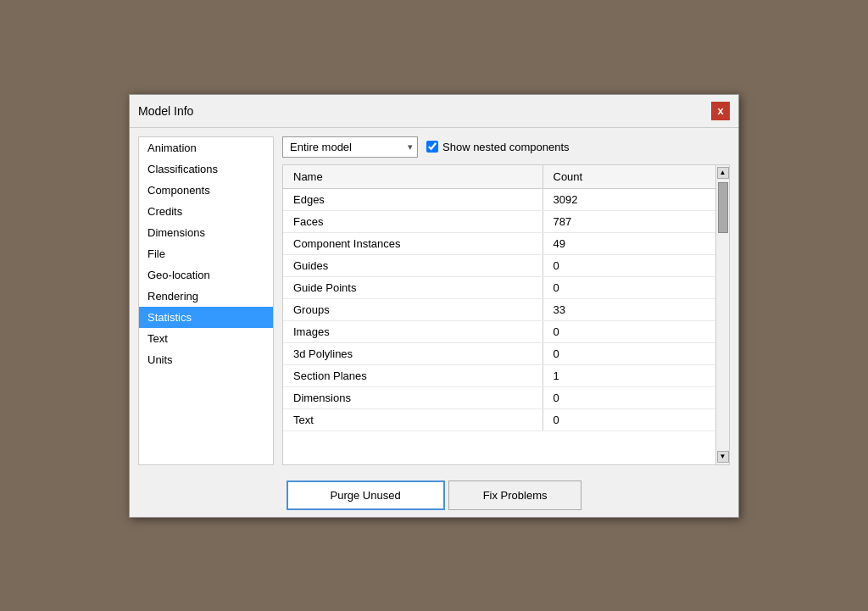  What do you see at coordinates (206, 254) in the screenshot?
I see `sidebar-item-file: File` at bounding box center [206, 254].